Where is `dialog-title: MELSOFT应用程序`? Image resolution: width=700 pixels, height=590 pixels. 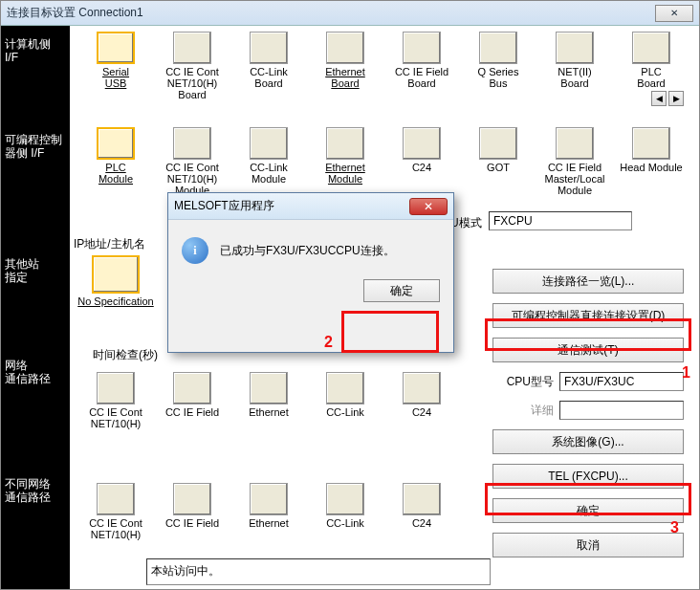
dialog-title: MELSOFT应用程序 is located at coordinates (292, 207).